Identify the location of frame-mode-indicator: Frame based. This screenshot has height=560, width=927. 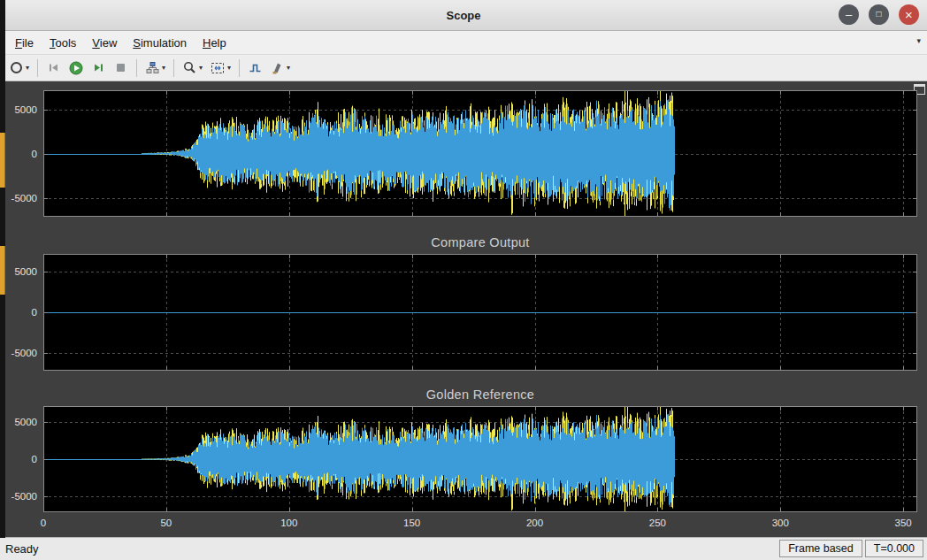
(821, 548).